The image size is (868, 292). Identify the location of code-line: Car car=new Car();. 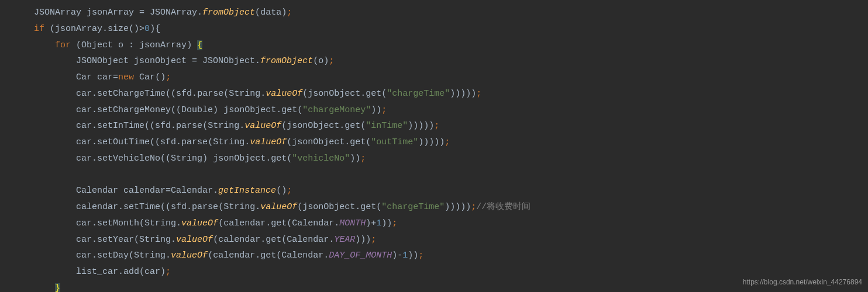
(451, 78).